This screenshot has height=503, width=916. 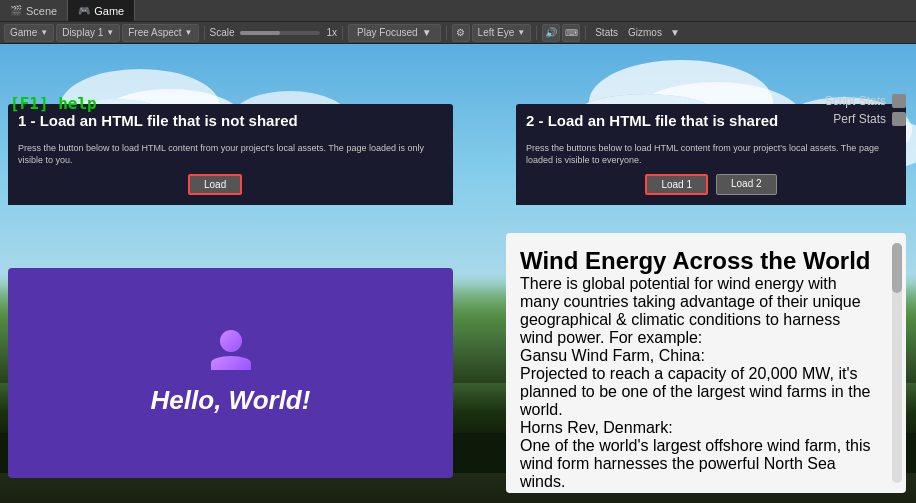 I want to click on display-dropdown-arrow: ▼, so click(x=110, y=32).